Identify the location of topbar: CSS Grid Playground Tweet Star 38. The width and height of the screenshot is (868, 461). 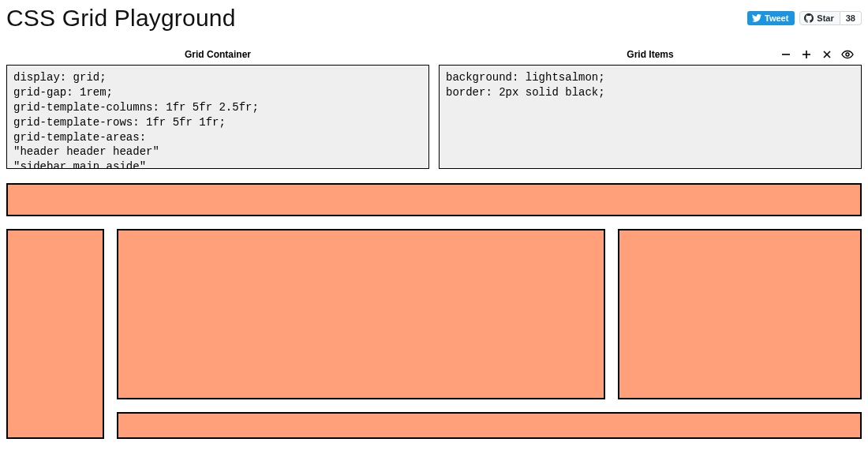
(434, 18).